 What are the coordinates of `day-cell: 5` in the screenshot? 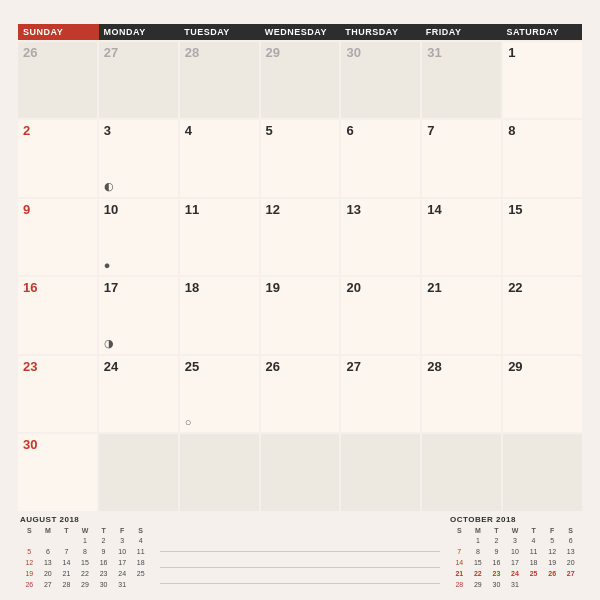 It's located at (300, 158).